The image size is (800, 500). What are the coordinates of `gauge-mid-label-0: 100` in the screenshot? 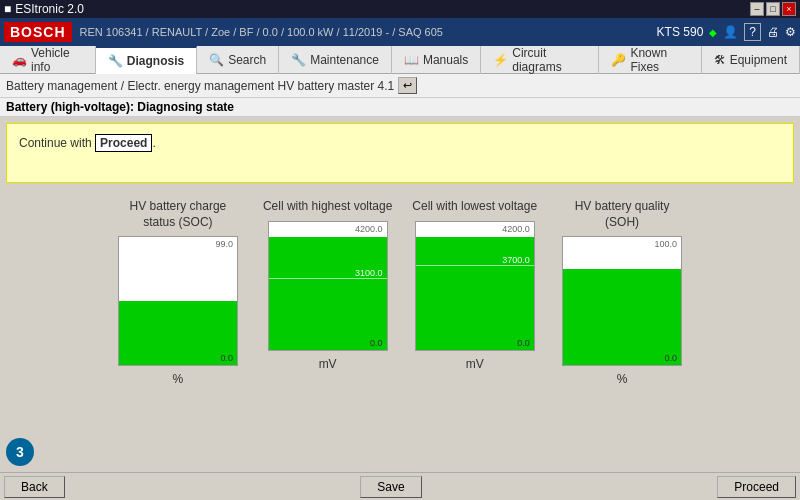 It's located at (226, 295).